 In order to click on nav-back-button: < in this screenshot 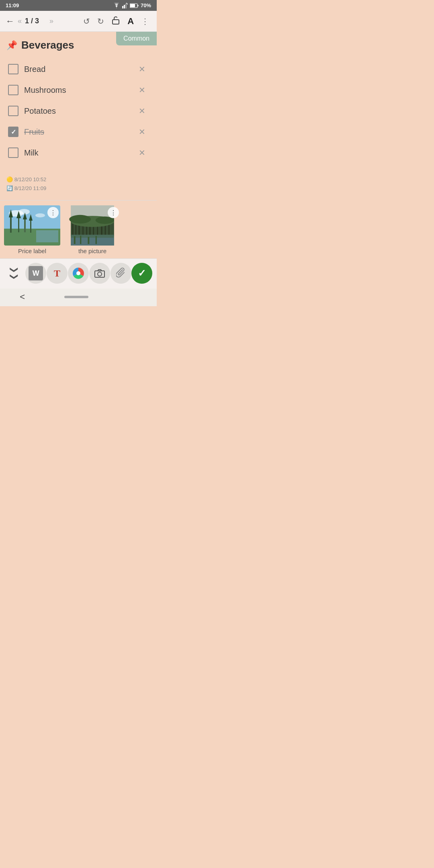, I will do `click(23, 297)`.